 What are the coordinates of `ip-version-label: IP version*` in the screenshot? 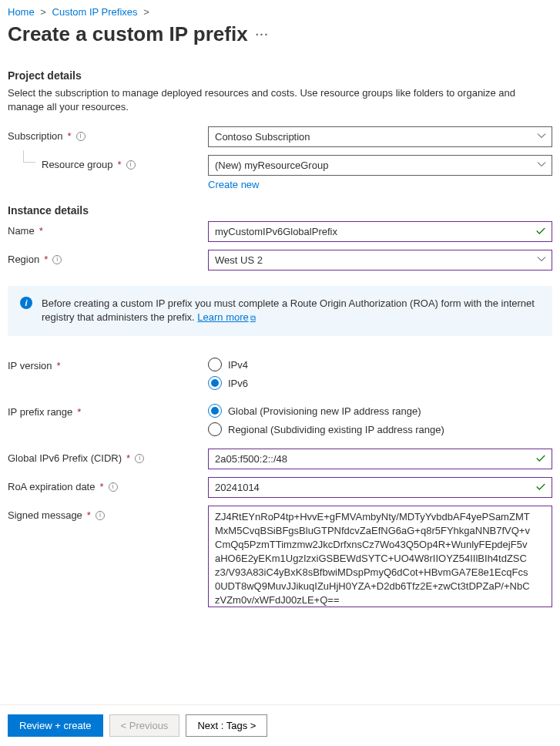 It's located at (108, 364).